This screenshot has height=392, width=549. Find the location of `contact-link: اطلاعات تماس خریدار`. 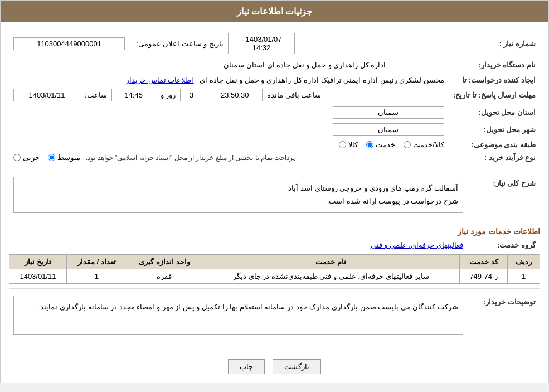

contact-link: اطلاعات تماس خریدار is located at coordinates (159, 80).